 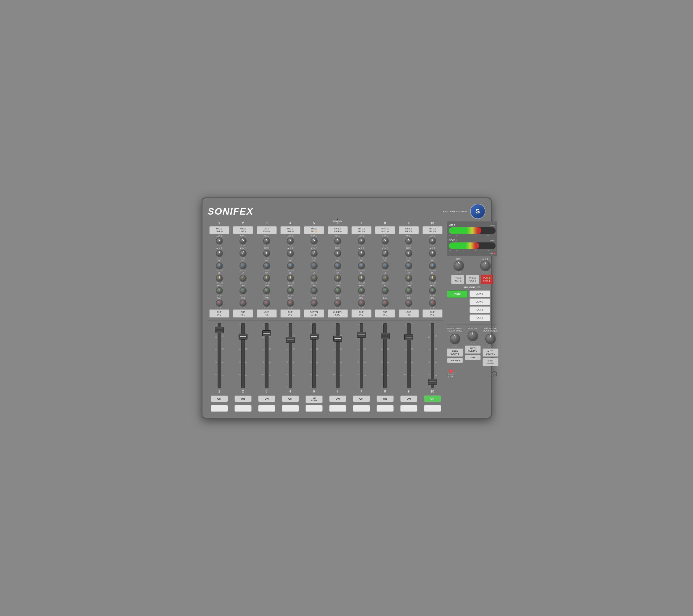 I want to click on auto-cue-btn-3: AUTOCUE/PFL, so click(x=490, y=353).